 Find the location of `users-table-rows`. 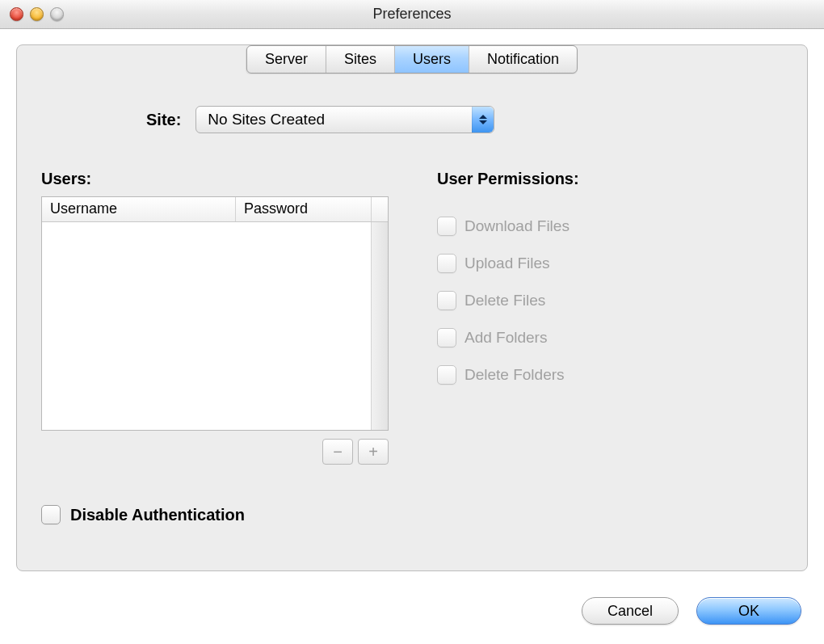

users-table-rows is located at coordinates (207, 326).